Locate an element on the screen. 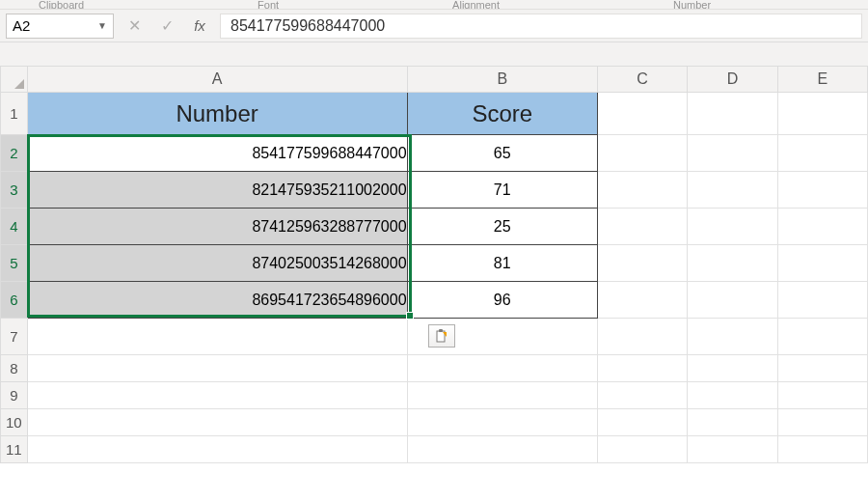 Image resolution: width=868 pixels, height=501 pixels. row-head-7: 7 is located at coordinates (14, 337).